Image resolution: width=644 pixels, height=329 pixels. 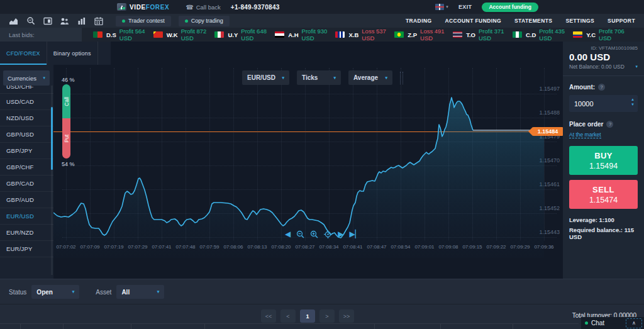 What do you see at coordinates (436, 35) in the screenshot?
I see `bid-result: Loss 491 USD` at bounding box center [436, 35].